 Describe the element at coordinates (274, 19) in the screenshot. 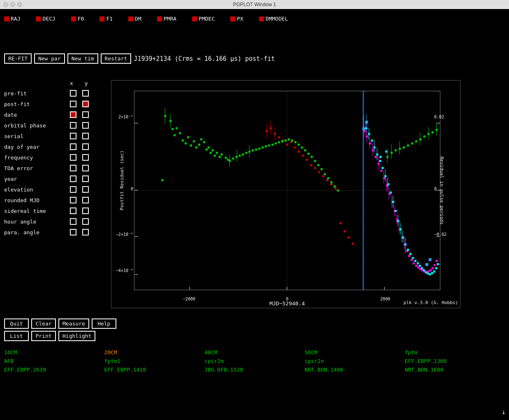

I see `param-toggle-DMMODEL: DMMODEL` at that location.